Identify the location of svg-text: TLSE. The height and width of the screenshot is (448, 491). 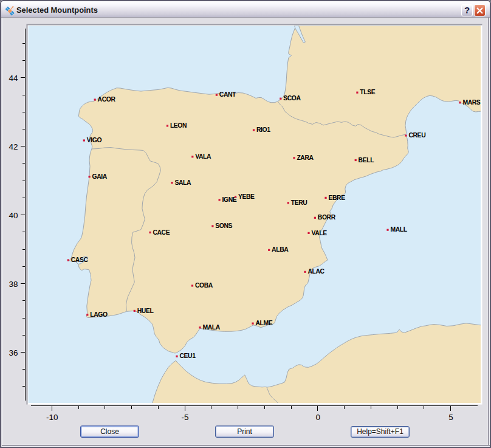
(367, 92).